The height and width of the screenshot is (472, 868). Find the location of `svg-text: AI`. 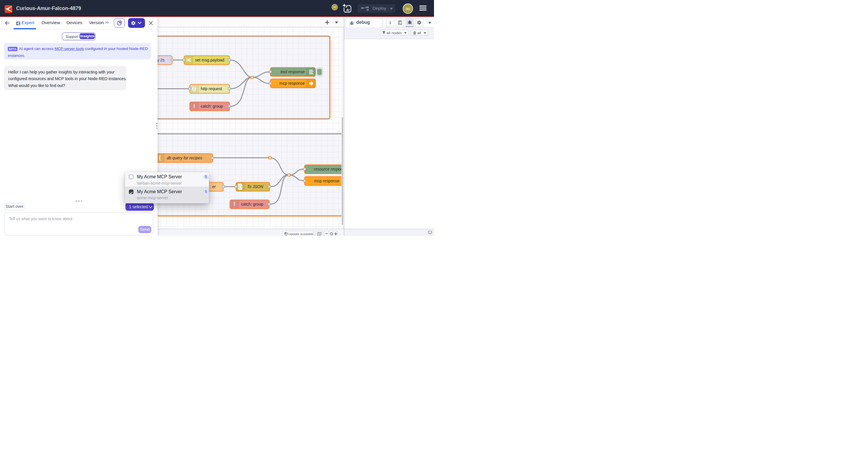

svg-text: AI is located at coordinates (348, 10).